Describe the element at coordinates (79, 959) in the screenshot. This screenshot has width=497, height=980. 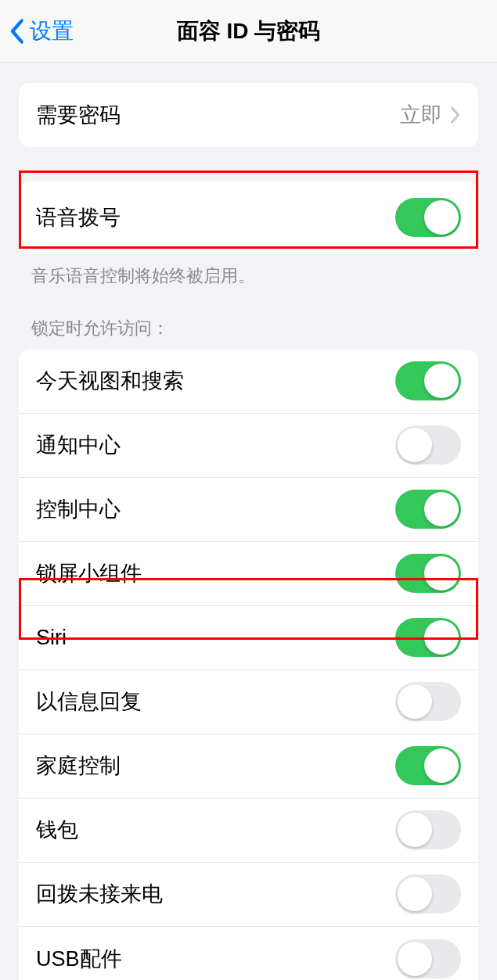
I see `lock-access-label: USB配件` at that location.